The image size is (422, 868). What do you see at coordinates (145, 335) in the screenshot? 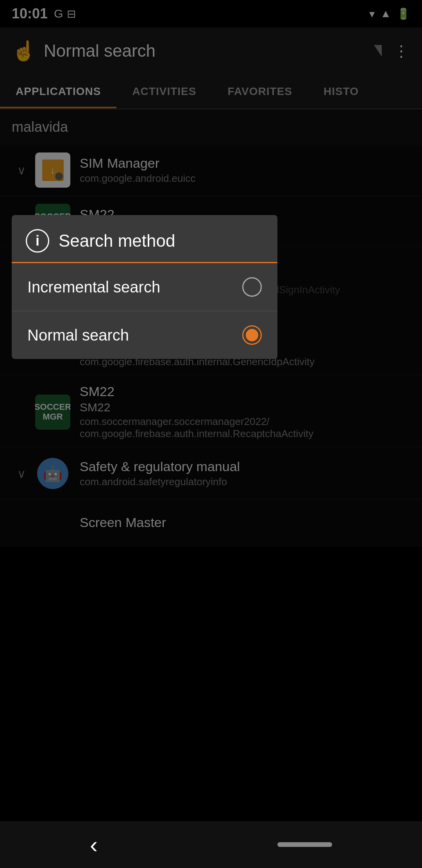
I see `normal-search-option: Normal search` at bounding box center [145, 335].